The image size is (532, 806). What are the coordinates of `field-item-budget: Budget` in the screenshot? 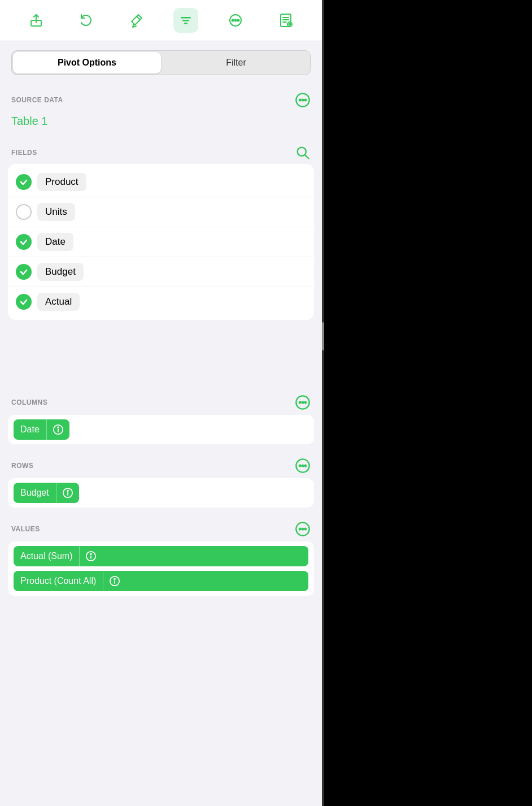 It's located at (161, 271).